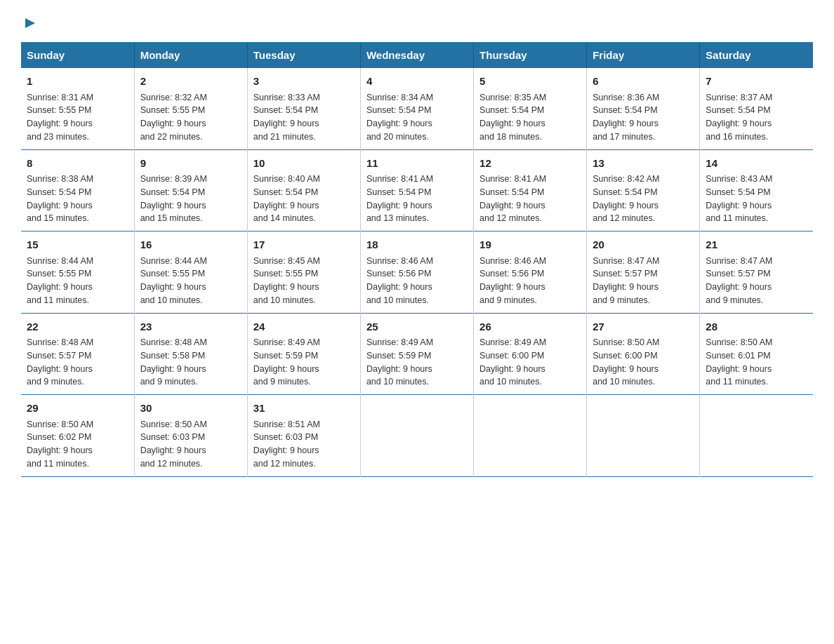 This screenshot has width=834, height=644. I want to click on col-header-friday: Friday, so click(643, 55).